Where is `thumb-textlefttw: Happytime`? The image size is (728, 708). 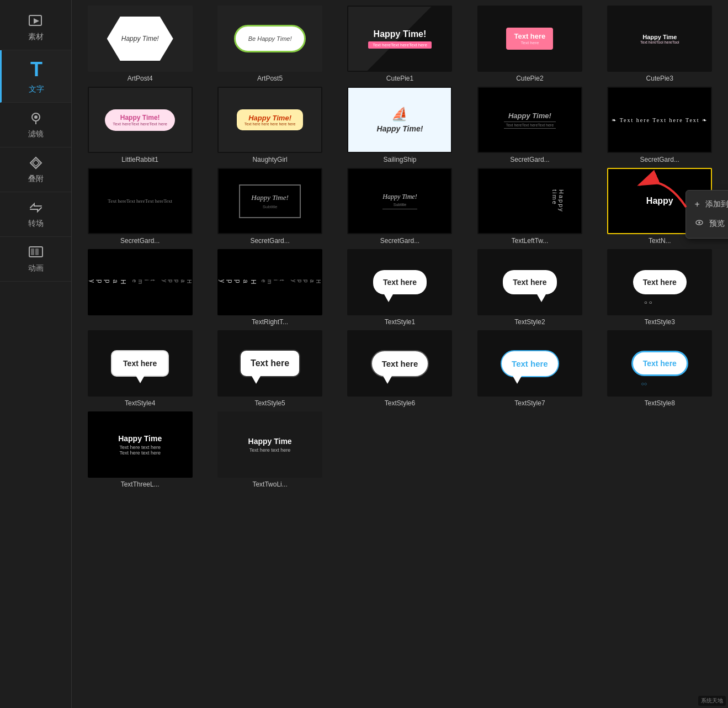
thumb-textlefttw: Happytime is located at coordinates (530, 201).